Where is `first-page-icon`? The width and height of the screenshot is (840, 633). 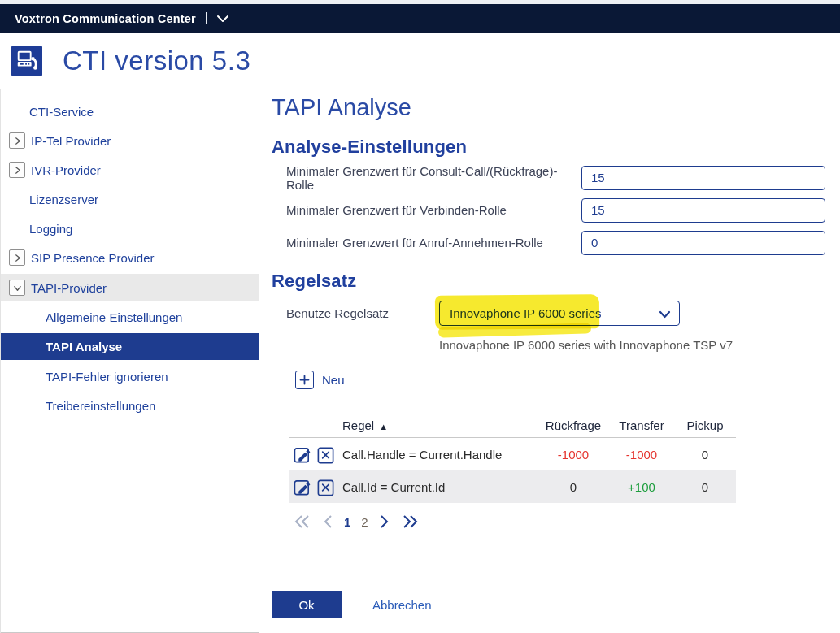 first-page-icon is located at coordinates (302, 522).